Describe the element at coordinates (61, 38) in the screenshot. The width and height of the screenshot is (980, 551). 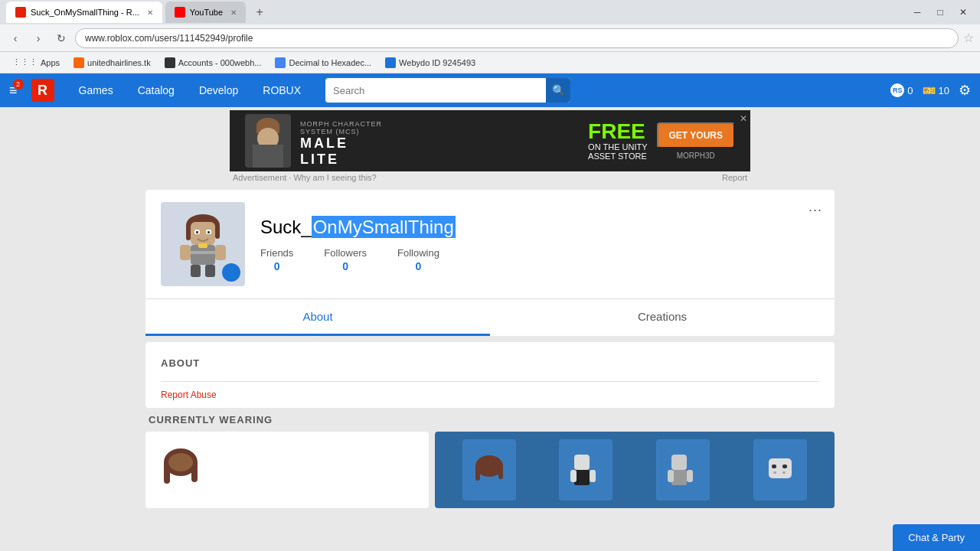
I see `refresh-button: ↻` at that location.